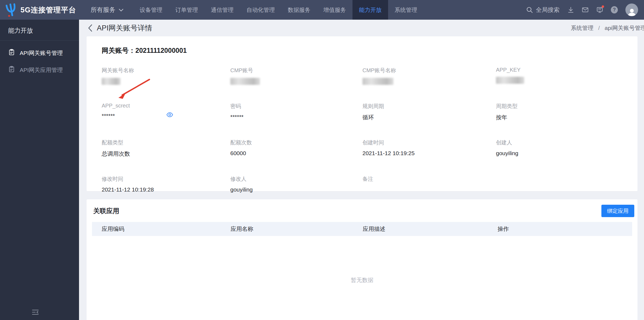 The height and width of the screenshot is (320, 644). Describe the element at coordinates (429, 112) in the screenshot. I see `detail-field-r1c2: 规则周期循环` at that location.